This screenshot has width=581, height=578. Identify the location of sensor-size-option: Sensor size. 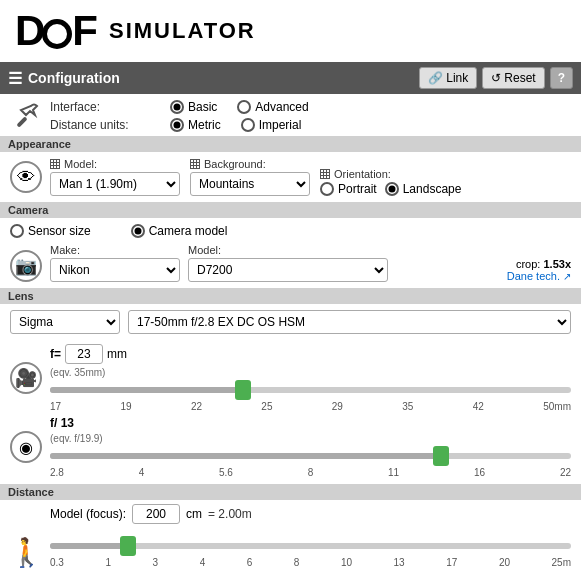
(50, 231).